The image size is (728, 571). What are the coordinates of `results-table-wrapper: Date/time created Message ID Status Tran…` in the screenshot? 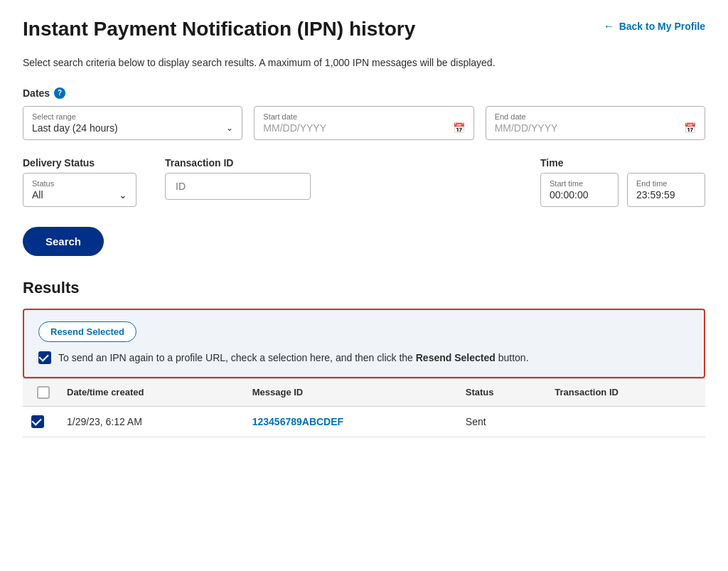 It's located at (364, 408).